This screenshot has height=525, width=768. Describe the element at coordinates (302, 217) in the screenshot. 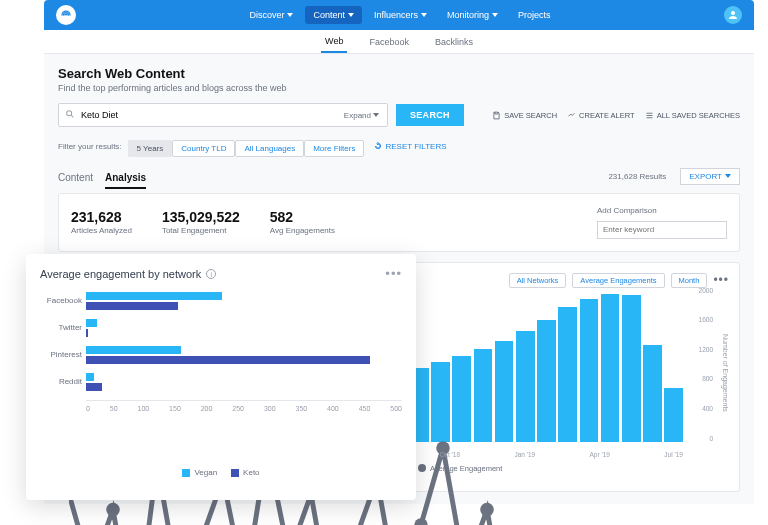

I see `stat-avg-num: 582` at that location.